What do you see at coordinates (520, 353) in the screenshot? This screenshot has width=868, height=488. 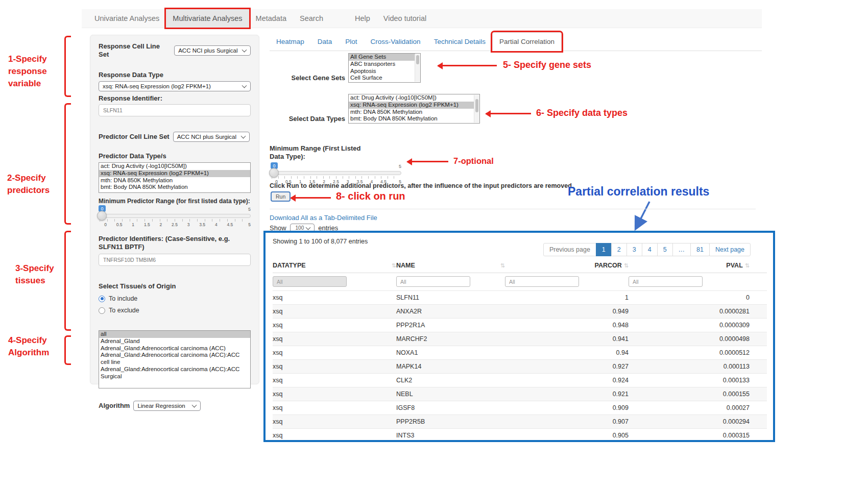 I see `table-row: xsq NOXA1 0.94 0.0000512` at bounding box center [520, 353].